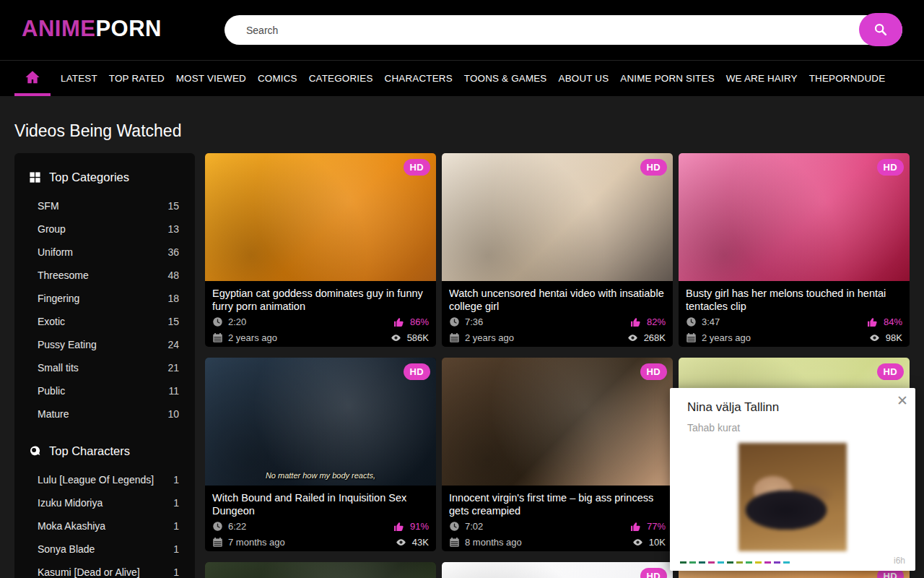  I want to click on video-card: HD No matter how my body reacts, Witch B…, so click(321, 454).